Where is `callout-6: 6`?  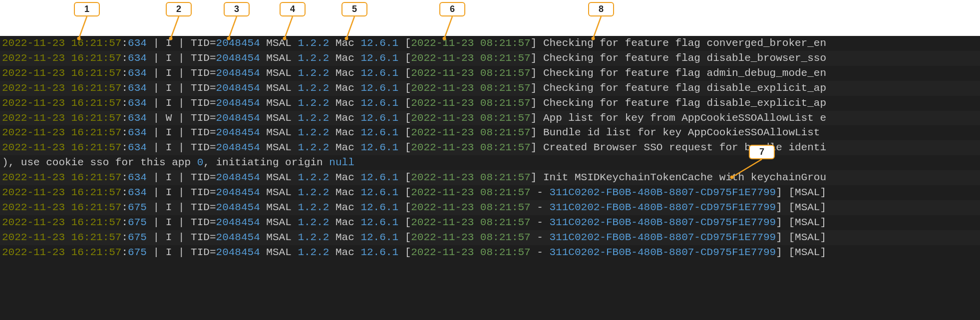 callout-6: 6 is located at coordinates (452, 20).